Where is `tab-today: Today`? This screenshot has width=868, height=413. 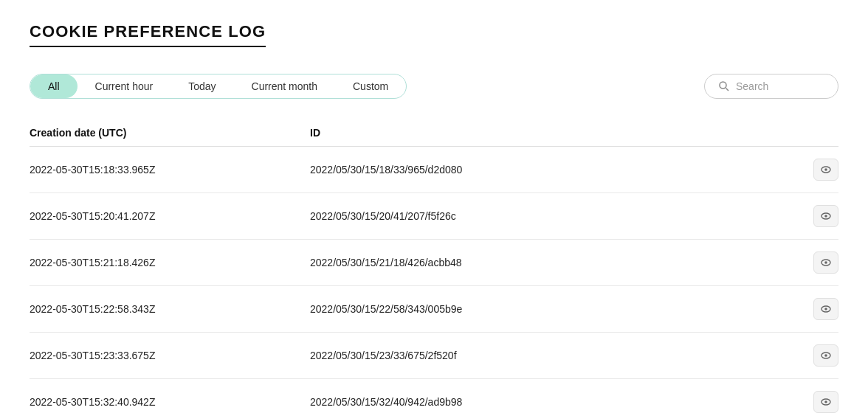
tab-today: Today is located at coordinates (202, 86).